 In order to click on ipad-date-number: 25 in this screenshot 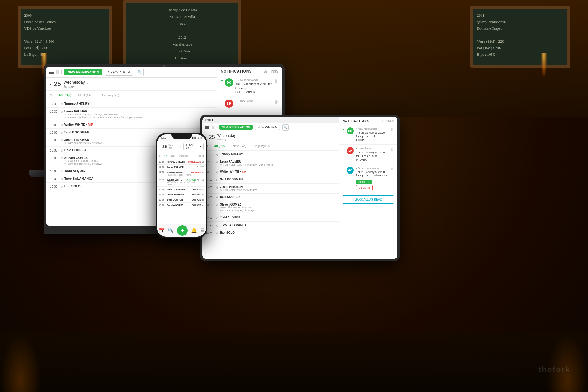, I will do `click(212, 137)`.